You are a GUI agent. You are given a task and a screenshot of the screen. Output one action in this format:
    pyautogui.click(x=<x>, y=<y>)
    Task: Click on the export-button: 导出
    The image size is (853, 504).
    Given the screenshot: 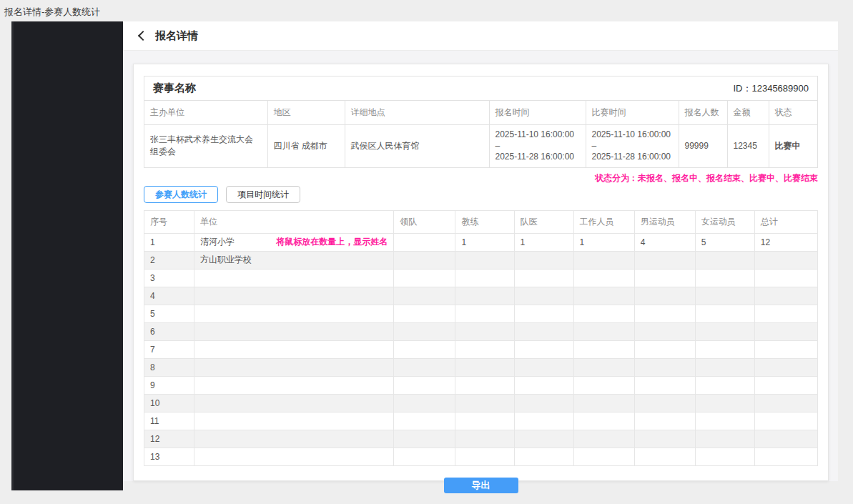 What is the action you would take?
    pyautogui.click(x=481, y=485)
    